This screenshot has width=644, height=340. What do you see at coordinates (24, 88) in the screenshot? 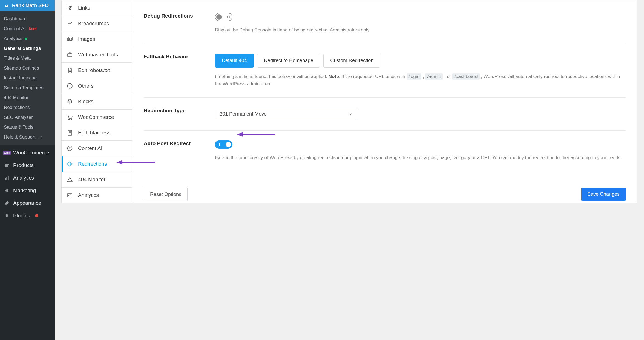
I see `submenu-item-label: Schema Templates` at bounding box center [24, 88].